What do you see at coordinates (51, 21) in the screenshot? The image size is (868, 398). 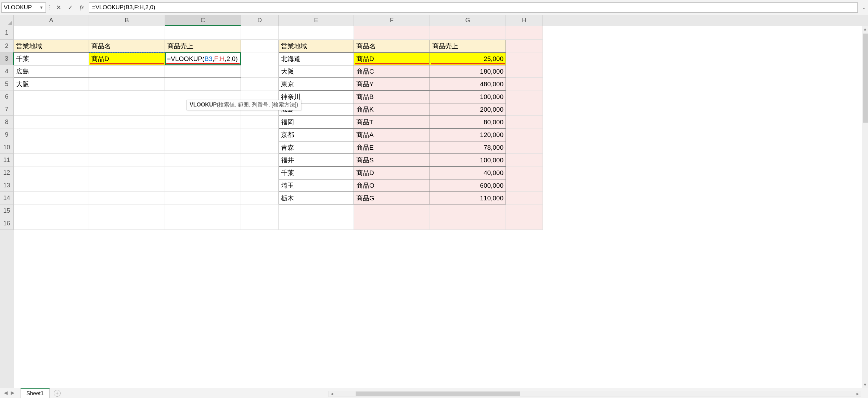 I see `col-header-A: A` at bounding box center [51, 21].